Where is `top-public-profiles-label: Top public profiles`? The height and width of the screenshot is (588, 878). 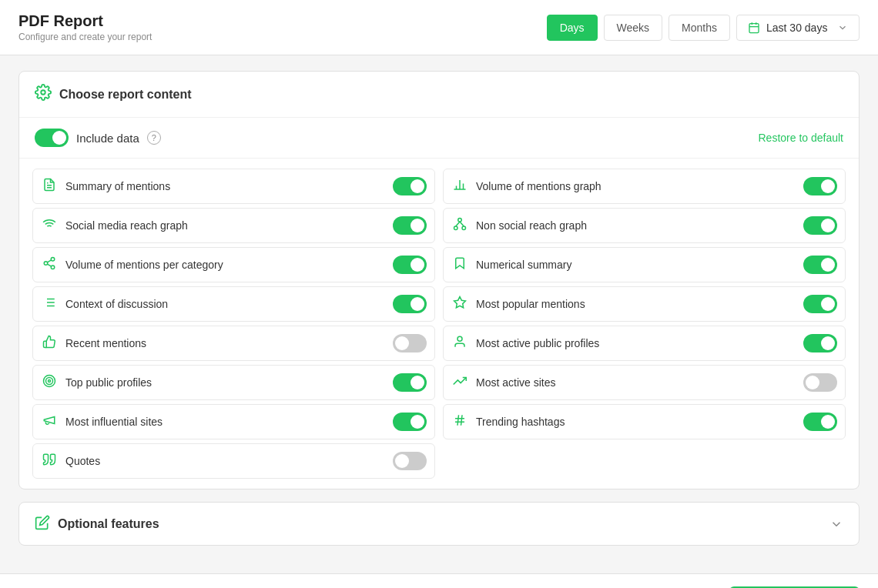 top-public-profiles-label: Top public profiles is located at coordinates (109, 383).